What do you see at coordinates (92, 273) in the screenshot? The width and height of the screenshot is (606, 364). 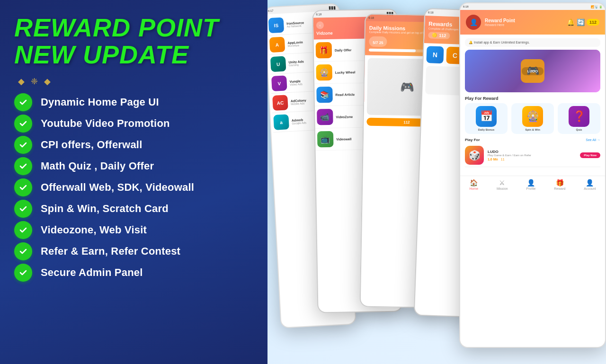 I see `feature-label-secure-admin: Secure Admin Panel` at bounding box center [92, 273].